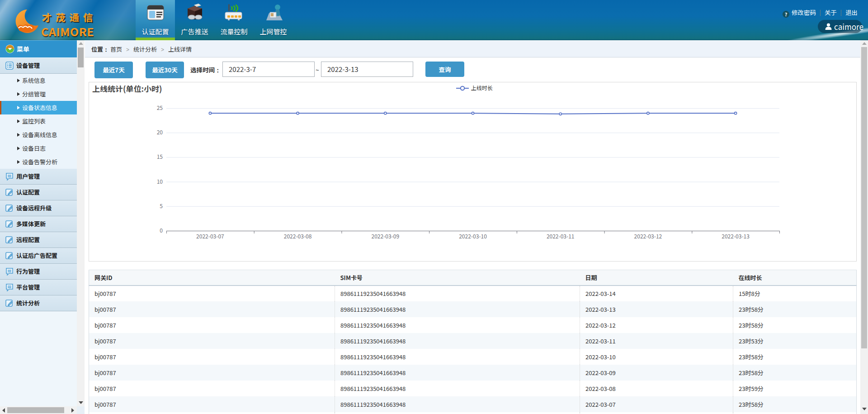 The width and height of the screenshot is (868, 414). What do you see at coordinates (160, 157) in the screenshot?
I see `svg-text: 15` at bounding box center [160, 157].